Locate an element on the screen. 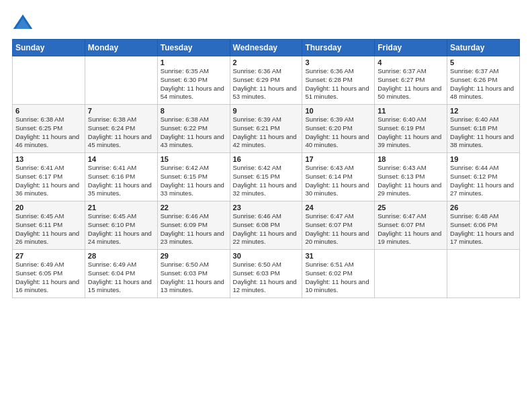 The width and height of the screenshot is (532, 411). calendar-day-1: 1Sunrise: 6:35 AMSunset: 6:30 PMDaylight… is located at coordinates (193, 81).